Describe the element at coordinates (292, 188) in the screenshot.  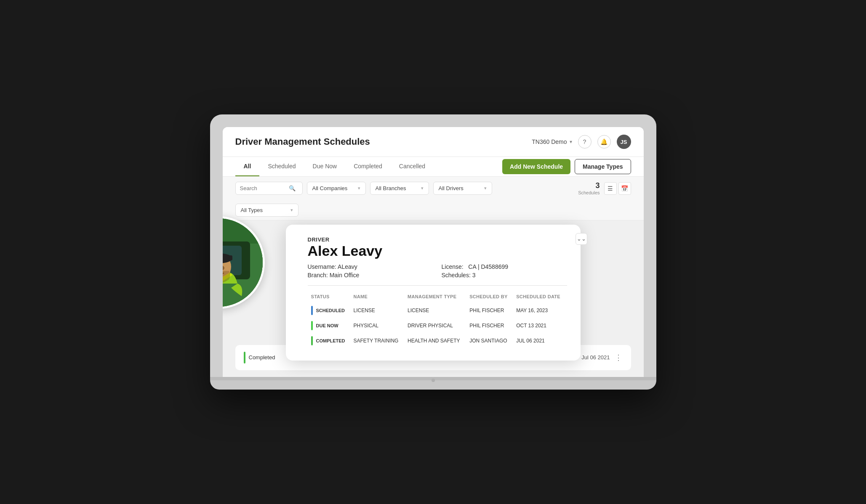
I see `search-icon: 🔍` at that location.